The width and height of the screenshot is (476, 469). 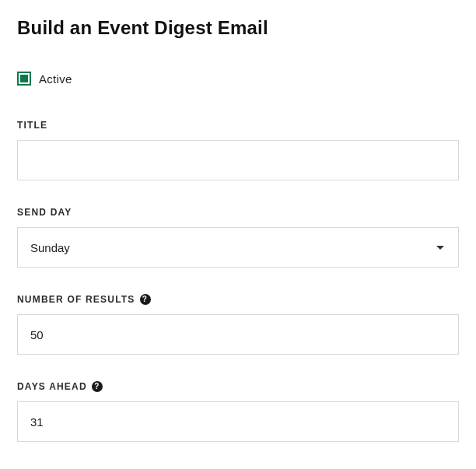 I want to click on active-checkbox-label: Active, so click(x=56, y=79).